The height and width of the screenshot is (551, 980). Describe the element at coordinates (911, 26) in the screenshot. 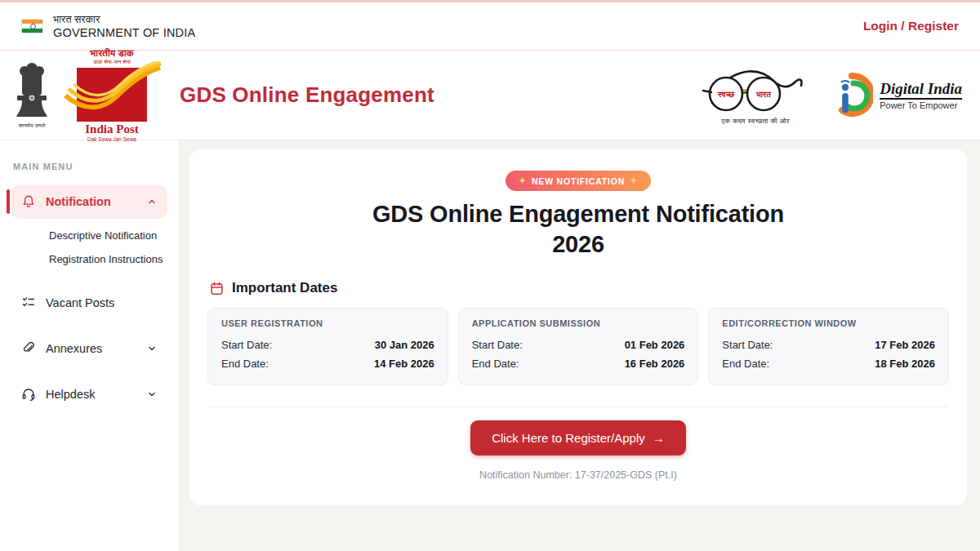

I see `login-register-link: Login / Register` at that location.